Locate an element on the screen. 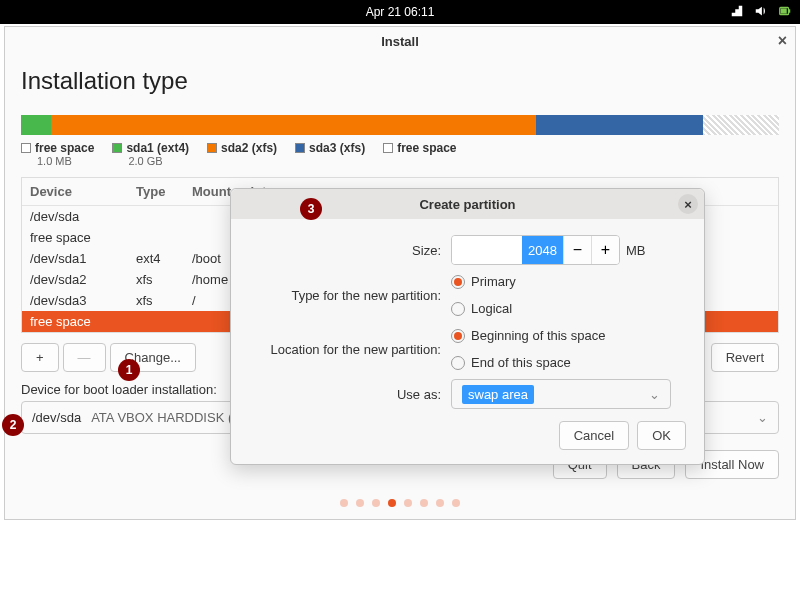 Image resolution: width=800 pixels, height=600 pixels. decrement-button: − is located at coordinates (577, 250).